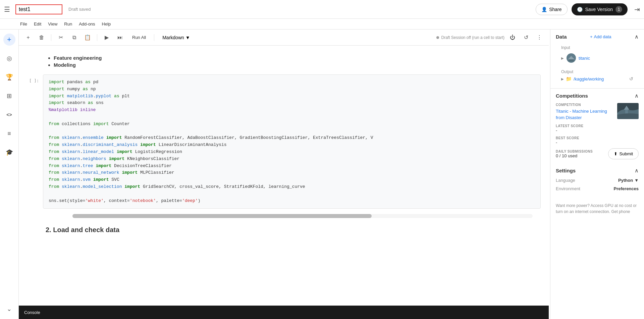 The image size is (644, 319). I want to click on daily-sub-value: 0 / 10 used, so click(574, 156).